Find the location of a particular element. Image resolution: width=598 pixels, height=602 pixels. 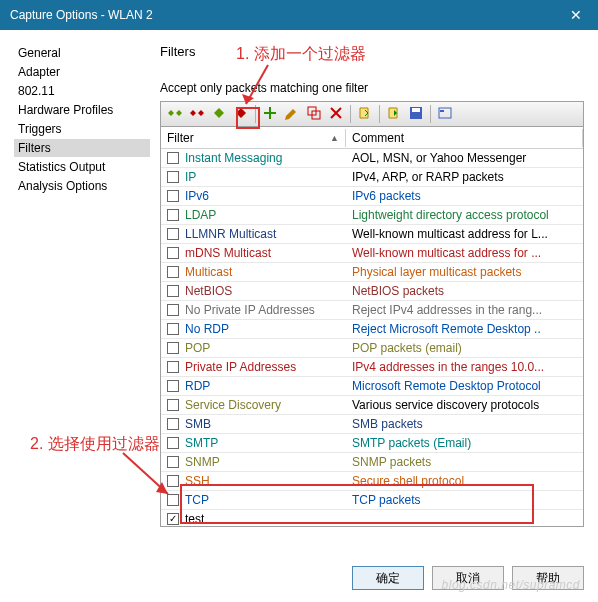

duplicate-button is located at coordinates (314, 114).